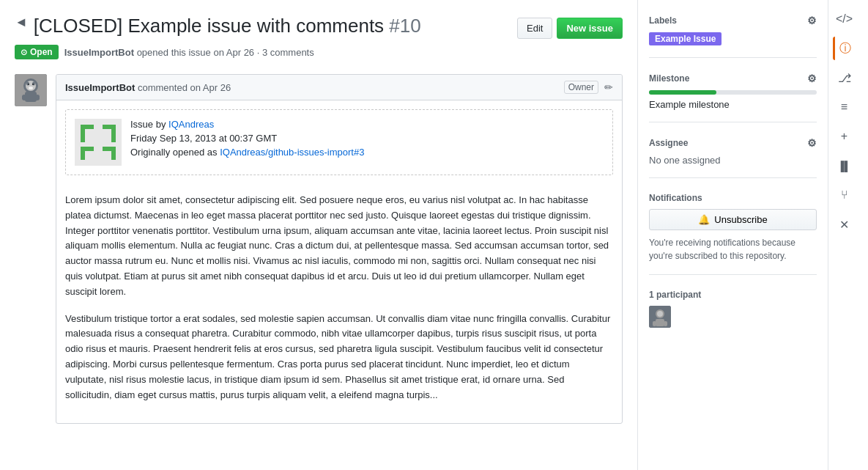 The height and width of the screenshot is (470, 868). Describe the element at coordinates (582, 87) in the screenshot. I see `owner-badge: Owner` at that location.